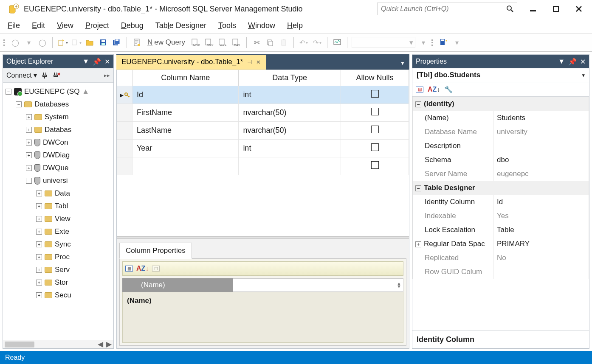  What do you see at coordinates (405, 65) in the screenshot?
I see `tab-overflow-icon: ▼` at bounding box center [405, 65].